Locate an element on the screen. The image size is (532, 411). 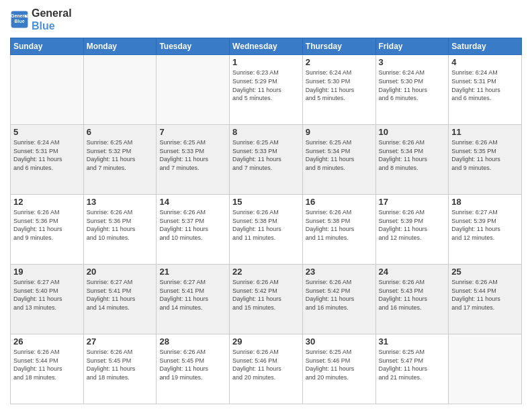
day-number: 22 is located at coordinates (266, 271).